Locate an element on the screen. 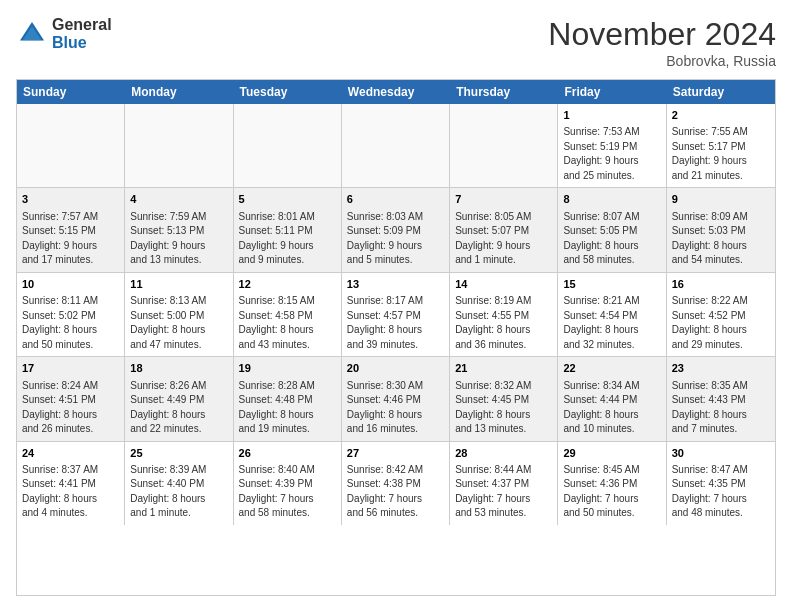  day-info: Sunrise: 8:21 AM Sunset: 4:54 PM Dayligh… is located at coordinates (612, 323).